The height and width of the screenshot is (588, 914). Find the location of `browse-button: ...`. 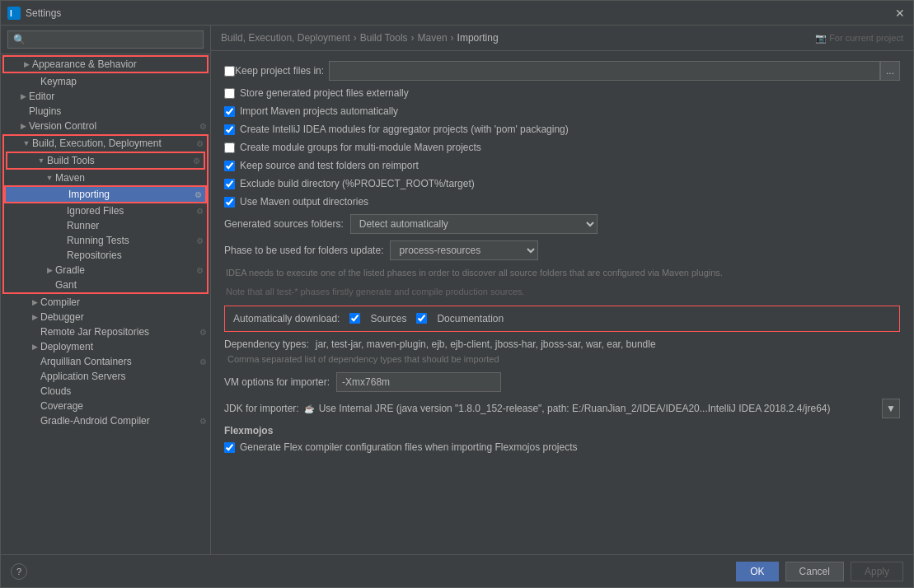

browse-button: ... is located at coordinates (890, 71).